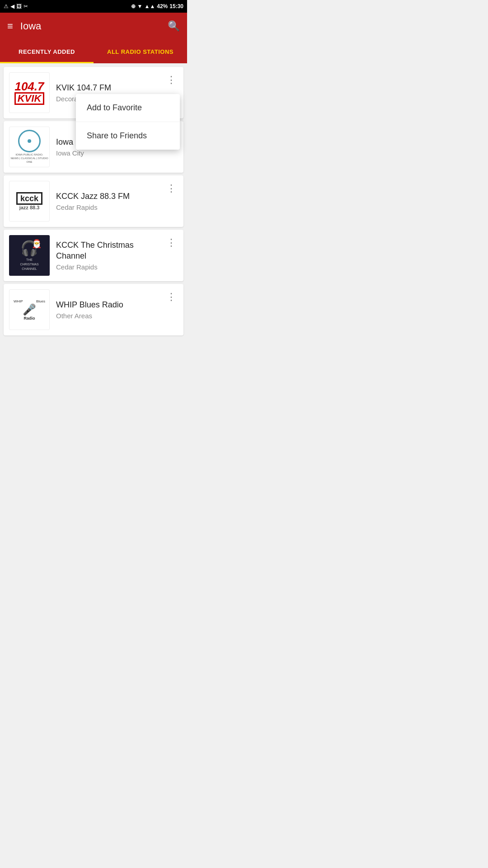  What do you see at coordinates (29, 310) in the screenshot?
I see `whip-blues-logo: WHIP Blues 🎤 Radio` at bounding box center [29, 310].